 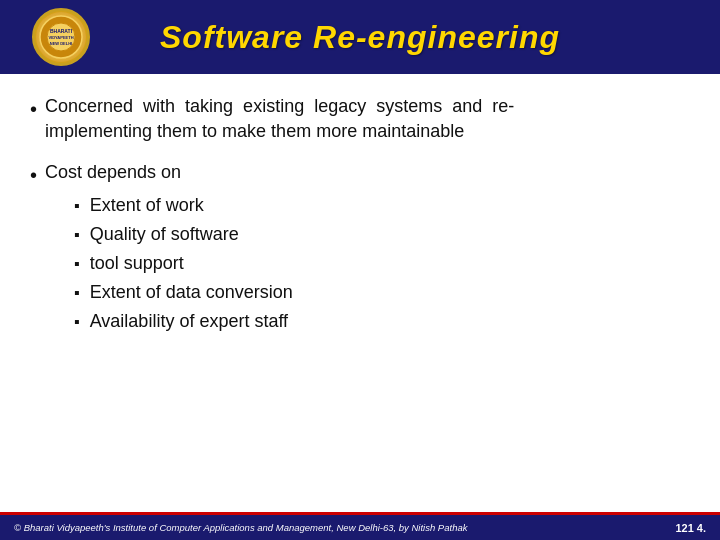 I want to click on sub-bullet-text-2: Quality of software, so click(x=164, y=234).